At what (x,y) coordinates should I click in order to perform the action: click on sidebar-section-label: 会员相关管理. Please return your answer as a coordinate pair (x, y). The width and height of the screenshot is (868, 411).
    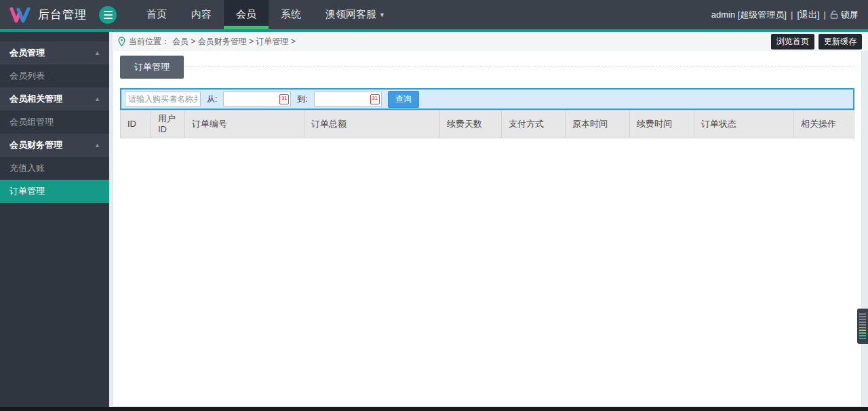
    Looking at the image, I should click on (36, 99).